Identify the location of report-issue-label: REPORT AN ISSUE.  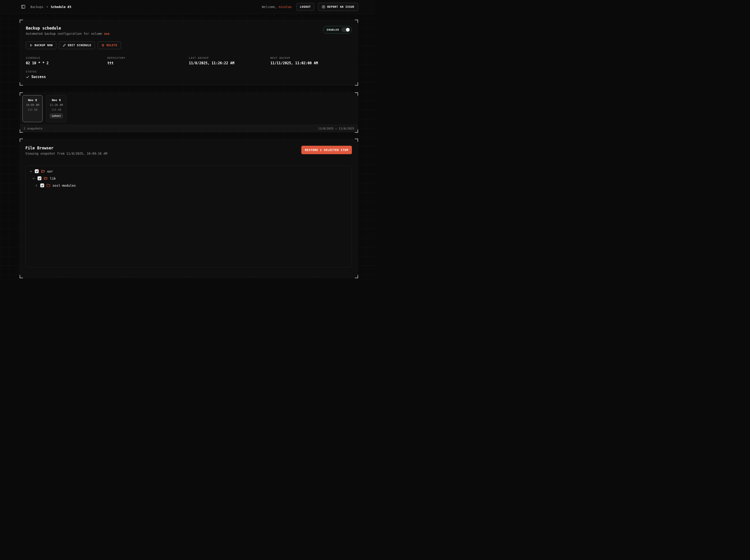
(341, 7).